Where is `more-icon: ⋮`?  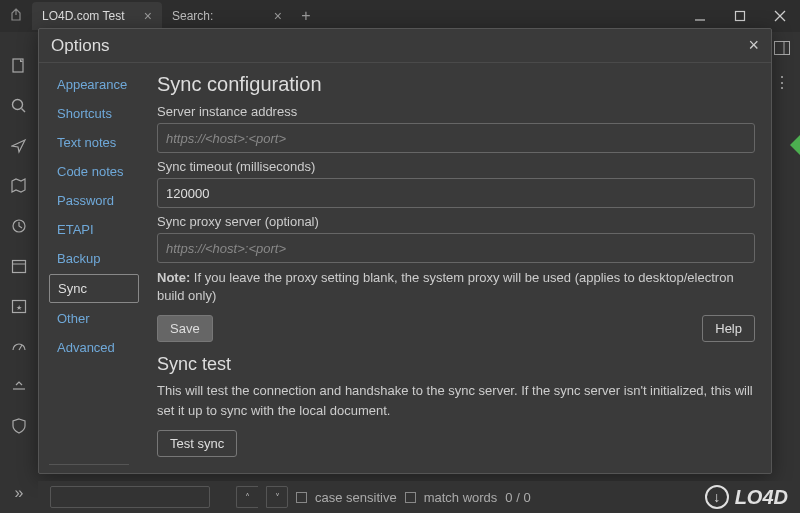 more-icon: ⋮ is located at coordinates (782, 82).